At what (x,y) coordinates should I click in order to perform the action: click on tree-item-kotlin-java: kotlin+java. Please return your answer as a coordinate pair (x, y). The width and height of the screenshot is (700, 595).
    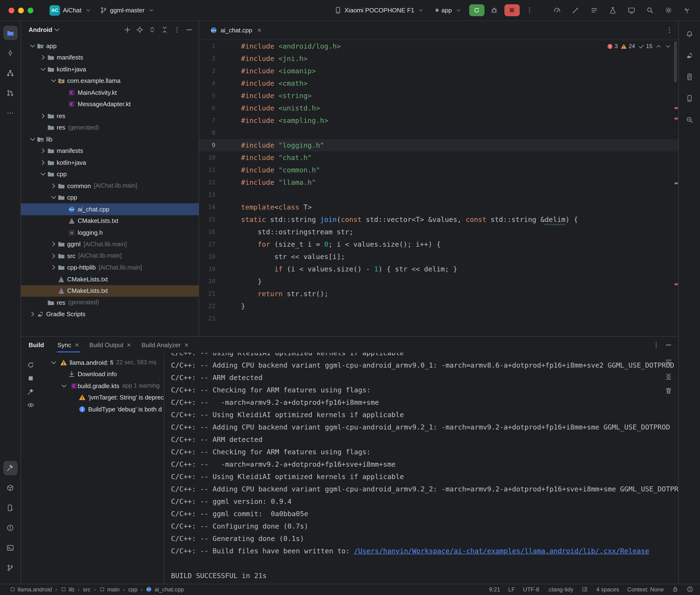
    Looking at the image, I should click on (110, 69).